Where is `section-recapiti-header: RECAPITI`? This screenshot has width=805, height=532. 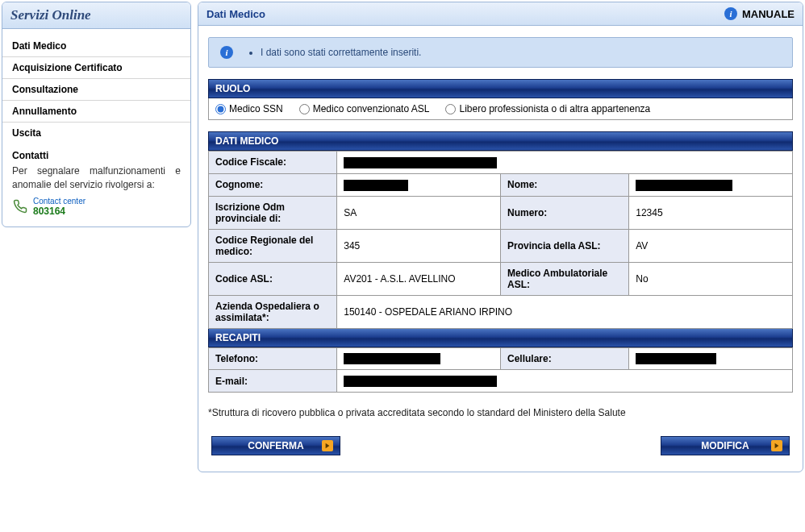
section-recapiti-header: RECAPITI is located at coordinates (500, 339).